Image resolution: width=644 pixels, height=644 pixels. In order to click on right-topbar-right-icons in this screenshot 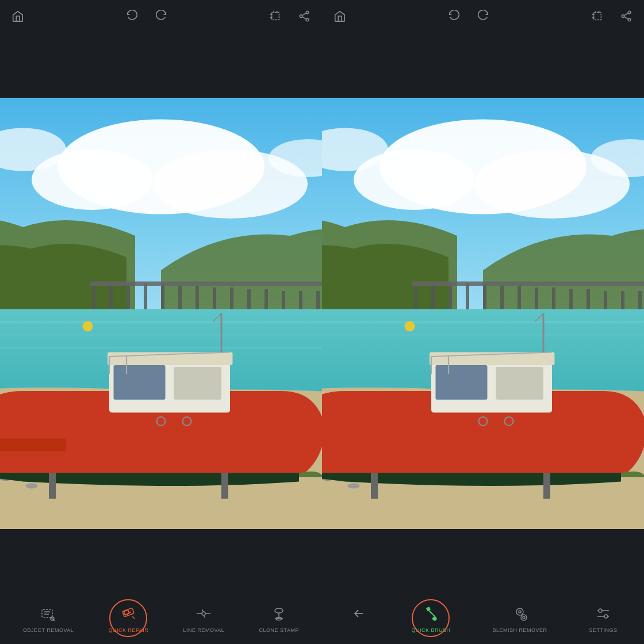, I will do `click(612, 17)`.